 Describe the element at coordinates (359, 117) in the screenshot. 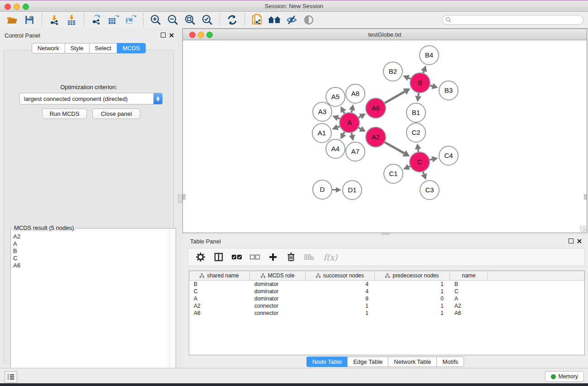

I see `graph-edge-A-A6` at that location.